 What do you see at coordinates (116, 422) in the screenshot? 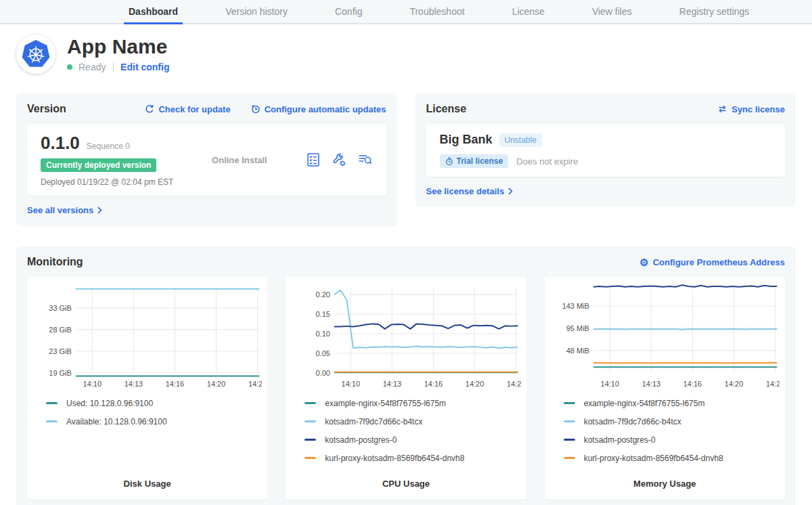
I see `legend-label: Available: 10.128.0.96:9100` at bounding box center [116, 422].